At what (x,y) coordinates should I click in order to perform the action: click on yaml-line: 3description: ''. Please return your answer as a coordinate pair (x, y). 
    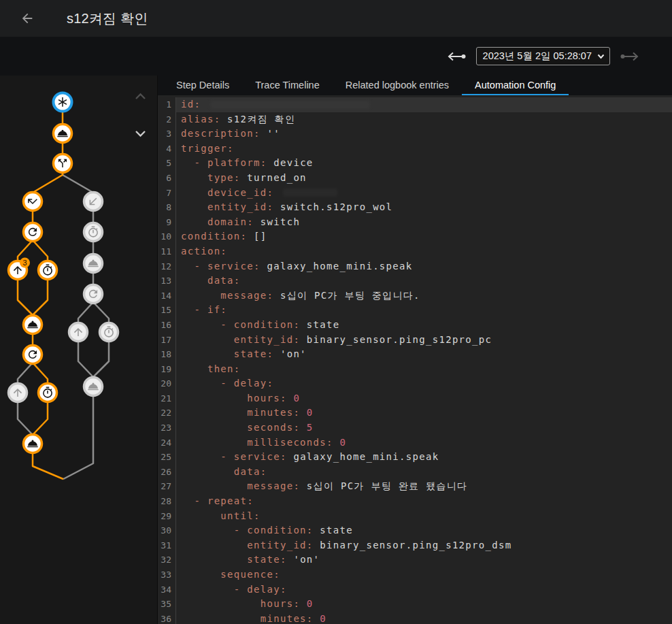
    Looking at the image, I should click on (415, 134).